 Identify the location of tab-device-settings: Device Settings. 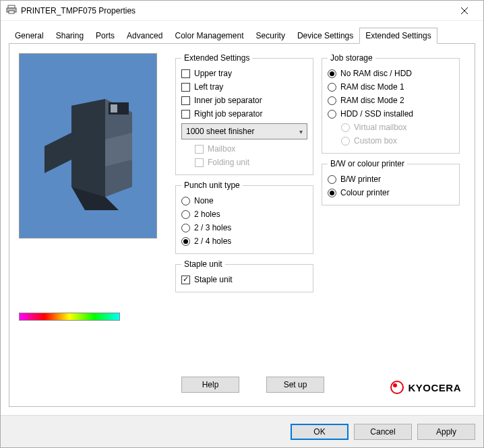
(325, 36).